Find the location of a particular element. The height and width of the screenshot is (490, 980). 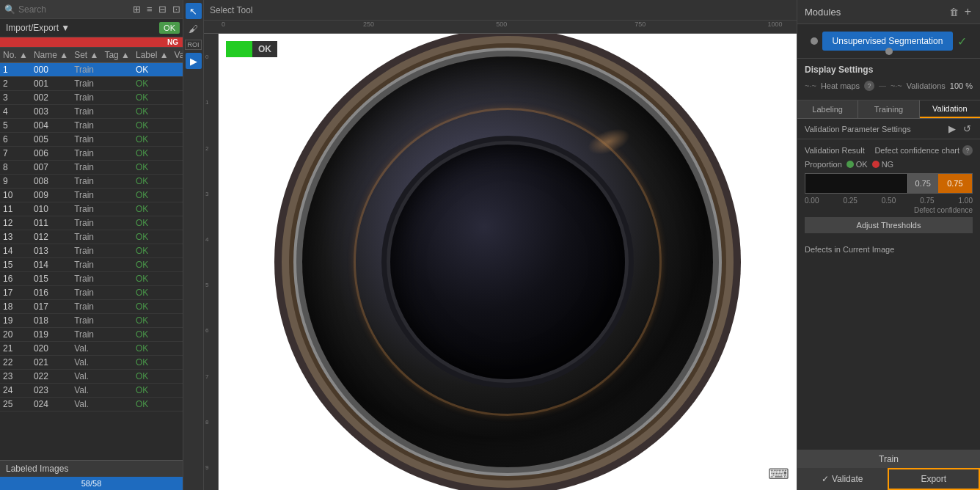

scale-100: 1.00 is located at coordinates (965, 201).